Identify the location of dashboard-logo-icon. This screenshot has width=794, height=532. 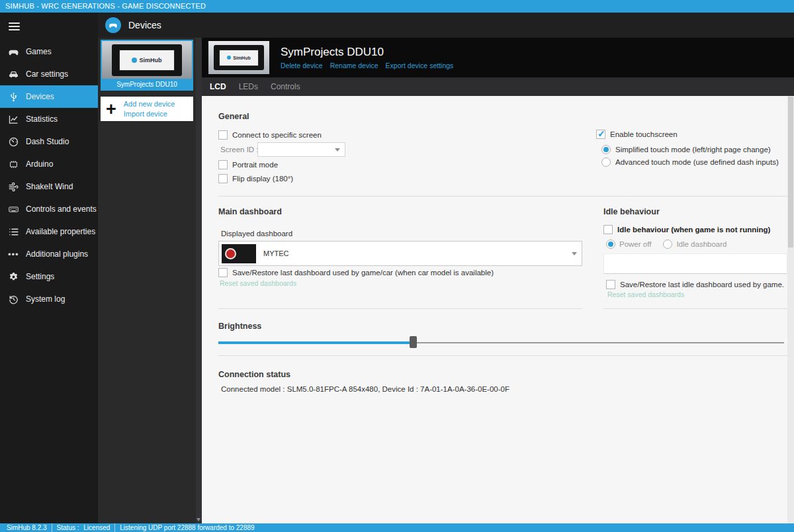
(230, 254).